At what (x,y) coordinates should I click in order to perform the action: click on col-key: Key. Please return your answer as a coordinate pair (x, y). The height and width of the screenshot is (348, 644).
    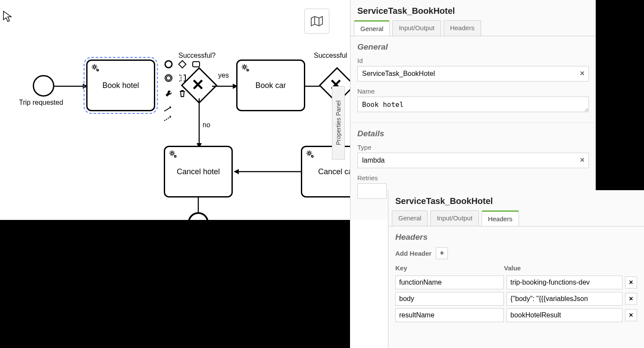
    Looking at the image, I should click on (450, 268).